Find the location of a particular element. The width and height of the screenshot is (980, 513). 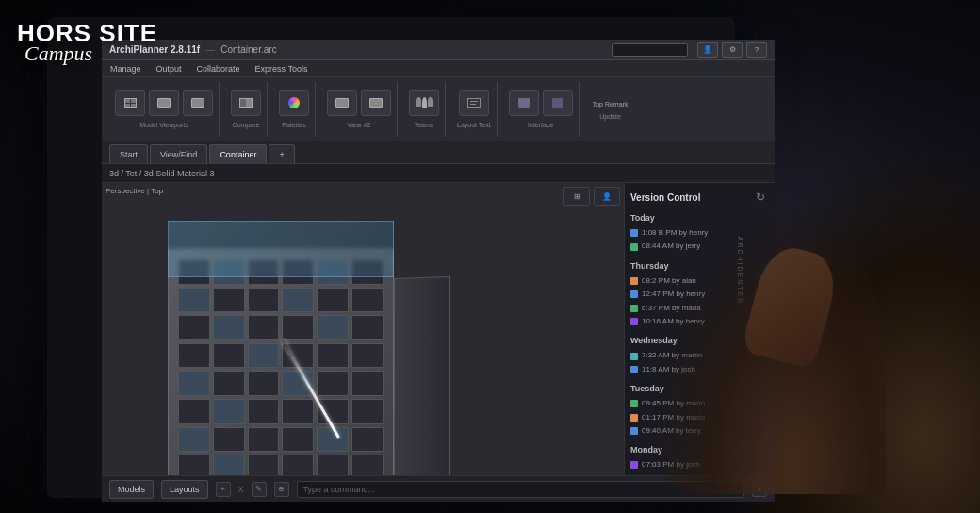

menu-manage: Manage is located at coordinates (126, 69).